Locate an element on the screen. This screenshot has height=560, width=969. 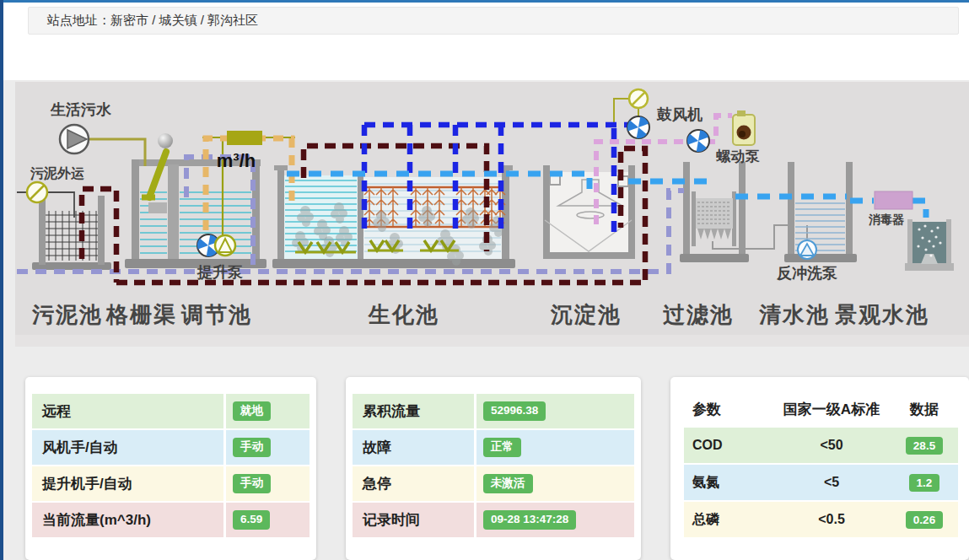
quality-header-row: 参数 国家一级A标准 数据 is located at coordinates (821, 409).